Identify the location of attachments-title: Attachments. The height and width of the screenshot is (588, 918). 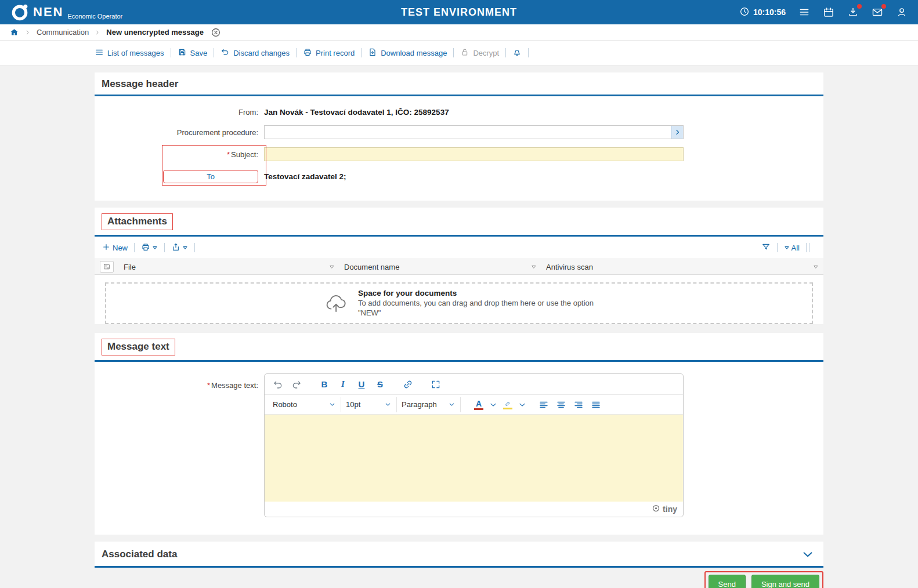
(137, 222).